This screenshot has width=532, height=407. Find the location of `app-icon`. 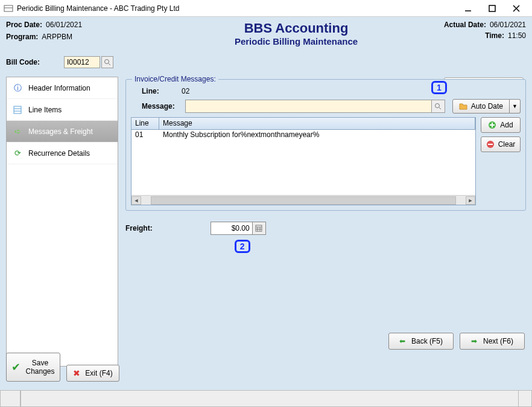

app-icon is located at coordinates (8, 8).